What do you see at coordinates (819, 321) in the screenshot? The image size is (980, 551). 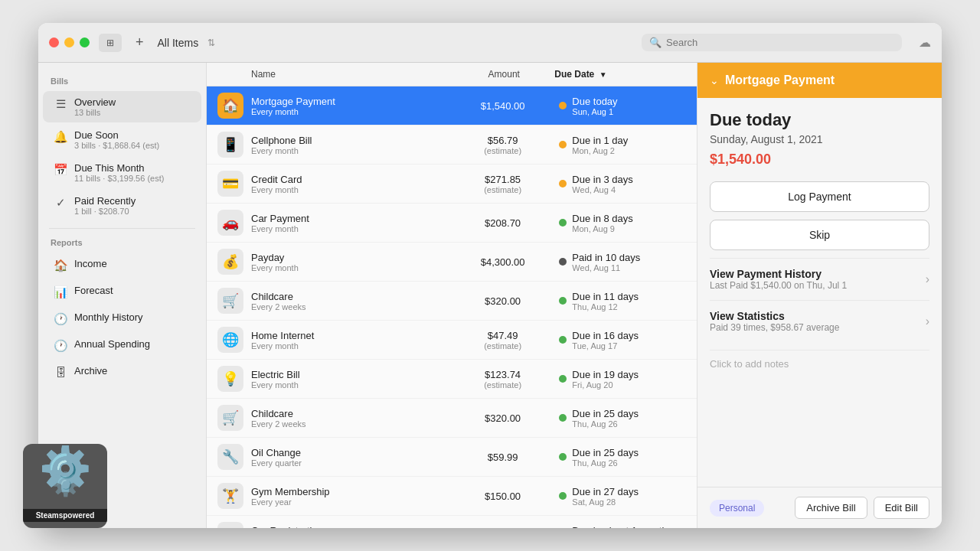 I see `view-statistics-row: View Statistics Paid 39 times, $958.67 a…` at bounding box center [819, 321].